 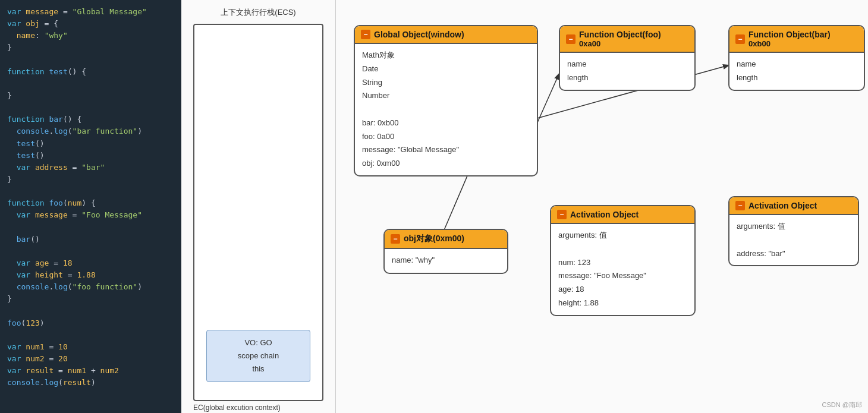 What do you see at coordinates (446, 69) in the screenshot?
I see `body-line: Date` at bounding box center [446, 69].